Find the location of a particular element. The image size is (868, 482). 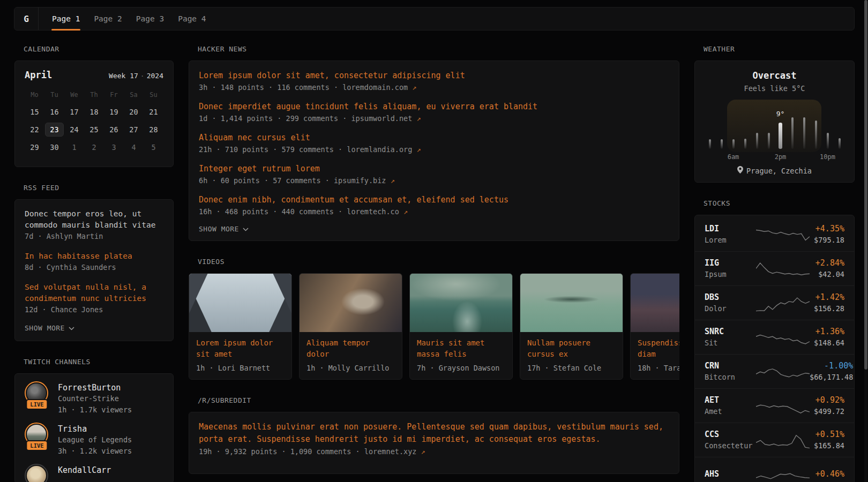

stock-symbol: AHS is located at coordinates (730, 475).